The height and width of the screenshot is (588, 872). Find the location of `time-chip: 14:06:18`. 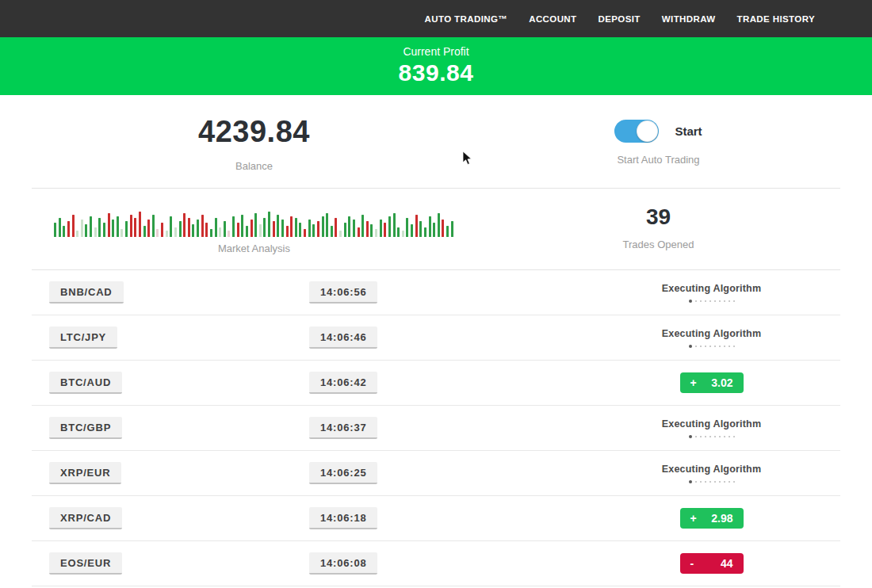

time-chip: 14:06:18 is located at coordinates (343, 518).